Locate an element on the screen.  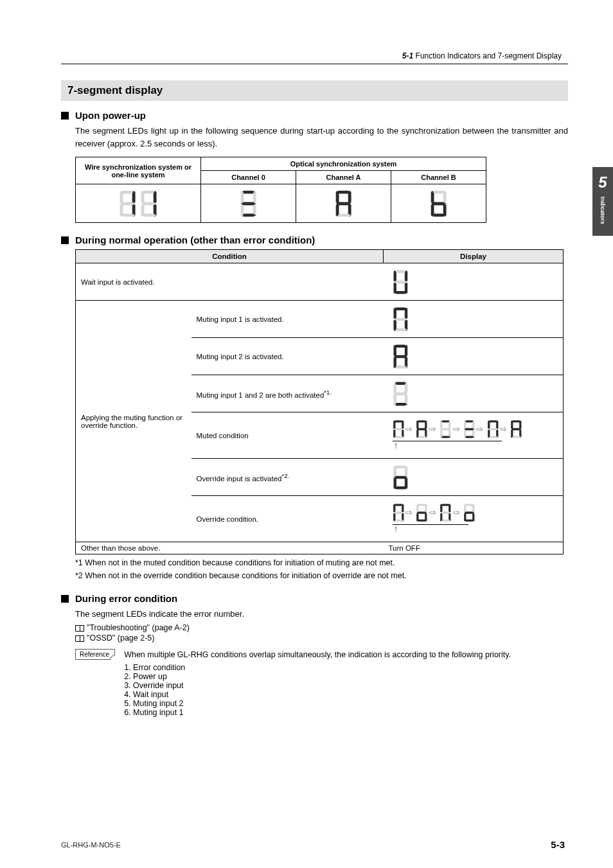
cond-ovr-cond-disp: ⇨ ⇨ ⇨ ↑ is located at coordinates (474, 519).